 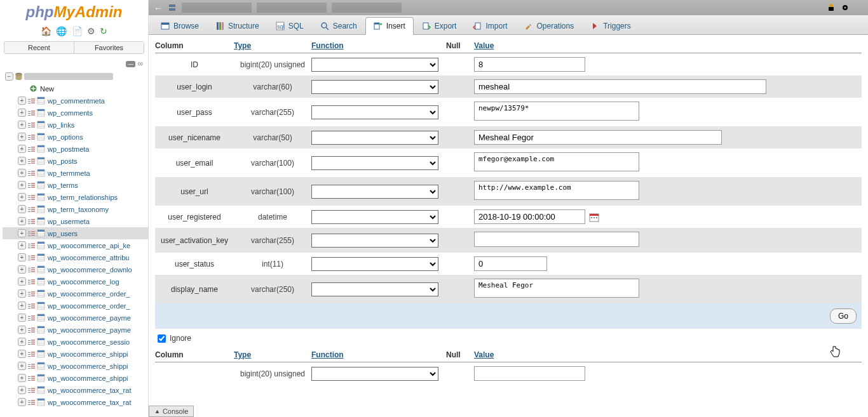 I want to click on lock-icon, so click(x=831, y=8).